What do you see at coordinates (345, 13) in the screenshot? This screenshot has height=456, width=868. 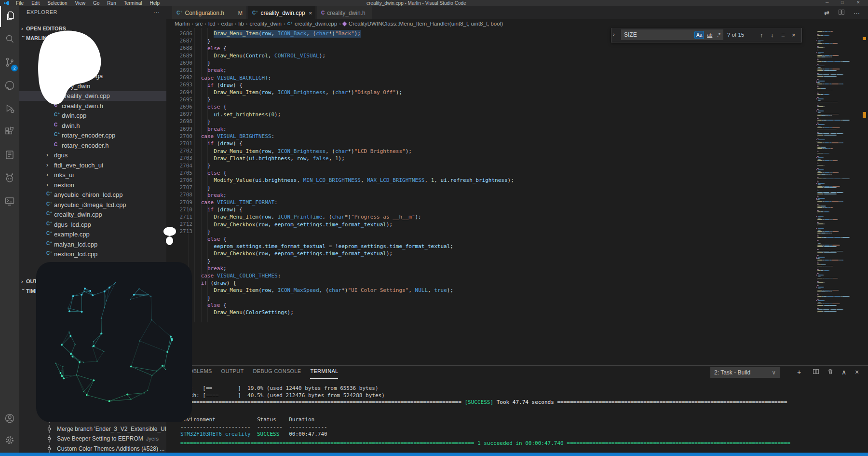 I see `tab-creality_dwin.h: Ccreality_dwin.h` at bounding box center [345, 13].